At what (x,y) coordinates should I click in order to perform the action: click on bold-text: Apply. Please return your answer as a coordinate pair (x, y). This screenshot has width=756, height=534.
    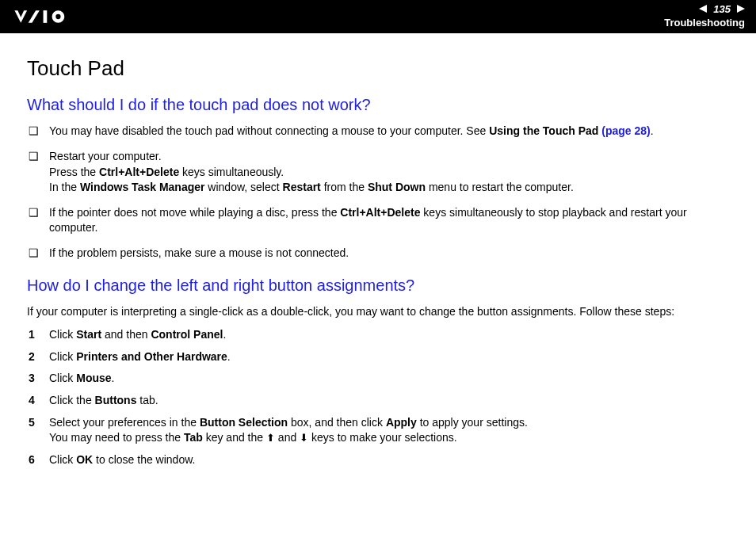
    Looking at the image, I should click on (401, 422).